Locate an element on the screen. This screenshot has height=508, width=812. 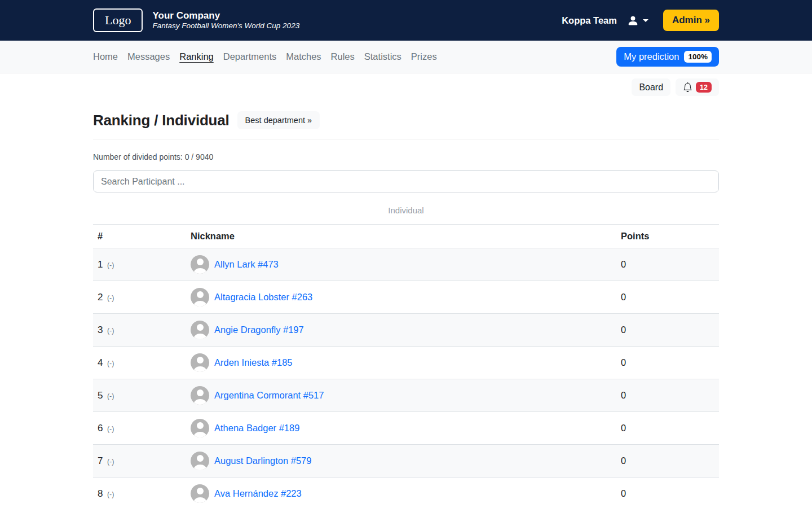
participant-cell: Allyn Lark #473 is located at coordinates (401, 264).